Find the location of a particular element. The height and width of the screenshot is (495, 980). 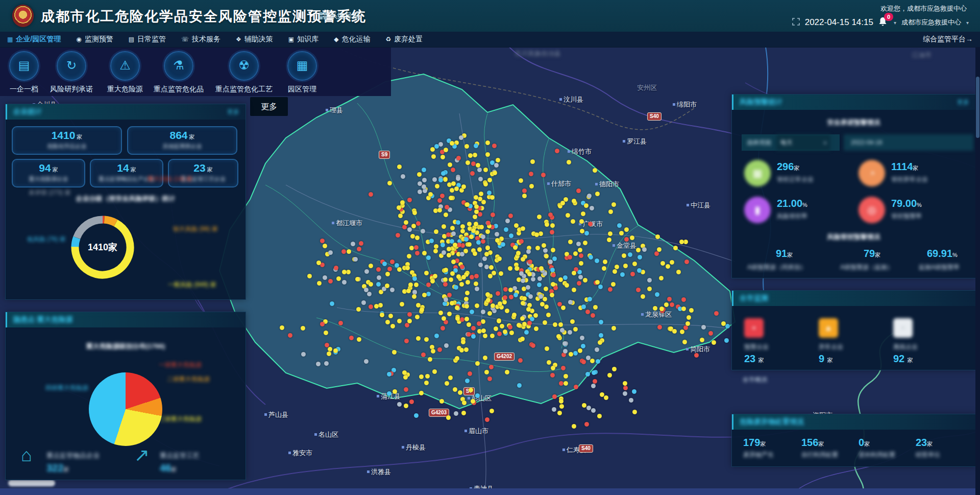

header-controls: 2022-04-15 14:15 0 ▾ 成都市应急救援中心 ▾ is located at coordinates (880, 22).